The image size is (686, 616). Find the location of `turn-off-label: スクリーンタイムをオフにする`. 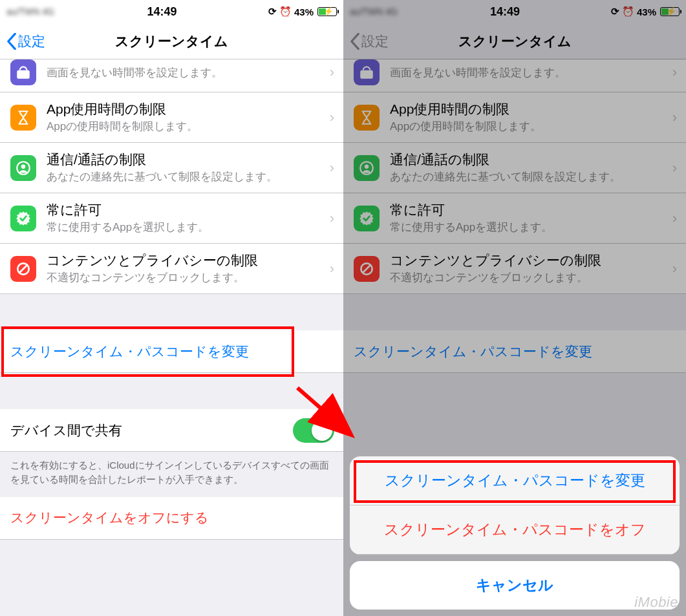

turn-off-label: スクリーンタイムをオフにする is located at coordinates (172, 517).